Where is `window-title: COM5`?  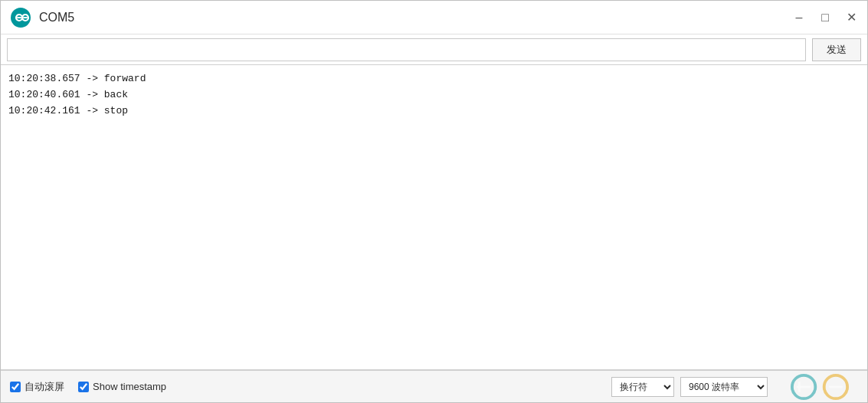
window-title: COM5 is located at coordinates (415, 18).